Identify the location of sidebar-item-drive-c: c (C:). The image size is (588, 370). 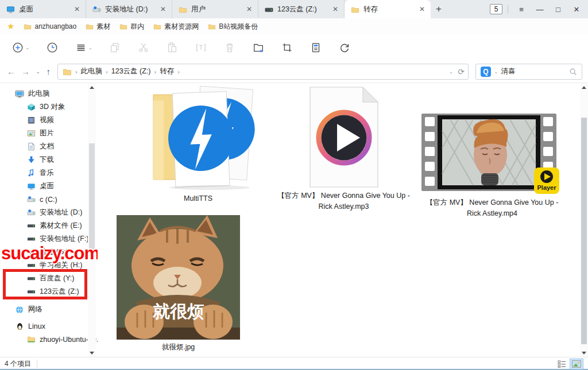
(49, 200).